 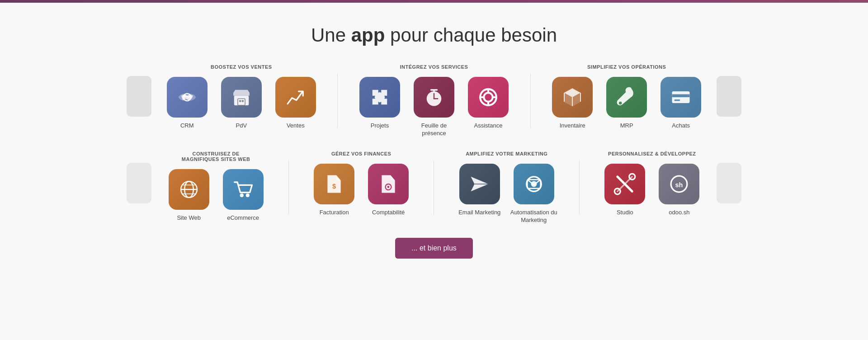 I want to click on app-crm: CRM, so click(x=187, y=103).